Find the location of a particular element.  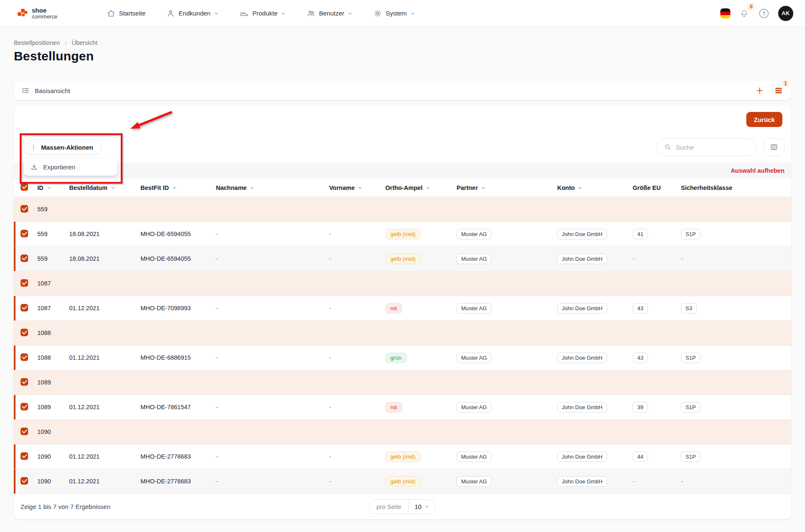

group-row: 1089 is located at coordinates (402, 382).